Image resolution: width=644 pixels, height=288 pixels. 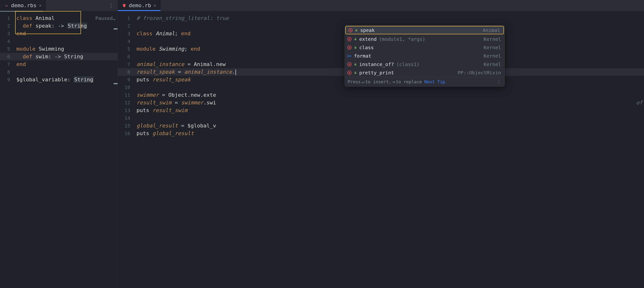 What do you see at coordinates (23, 5) in the screenshot?
I see `tab-demo-rbs: ~ demo.rbs ×` at bounding box center [23, 5].